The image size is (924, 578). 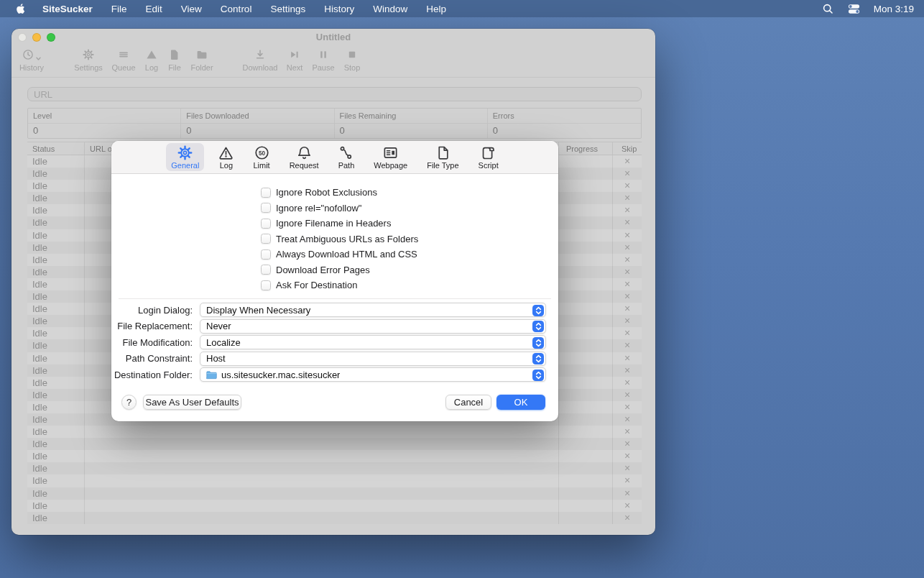 What do you see at coordinates (185, 157) in the screenshot?
I see `tab-general: General` at bounding box center [185, 157].